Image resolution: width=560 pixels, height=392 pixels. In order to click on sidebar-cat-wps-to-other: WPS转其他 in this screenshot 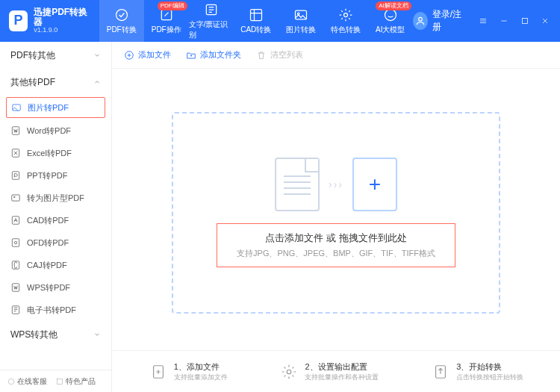, I will do `click(55, 335)`.